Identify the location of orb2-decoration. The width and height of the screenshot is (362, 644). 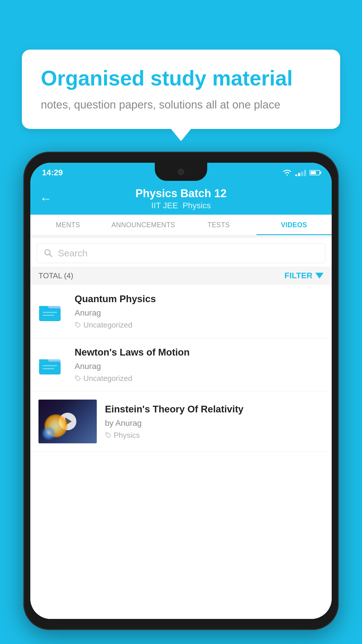
(49, 433).